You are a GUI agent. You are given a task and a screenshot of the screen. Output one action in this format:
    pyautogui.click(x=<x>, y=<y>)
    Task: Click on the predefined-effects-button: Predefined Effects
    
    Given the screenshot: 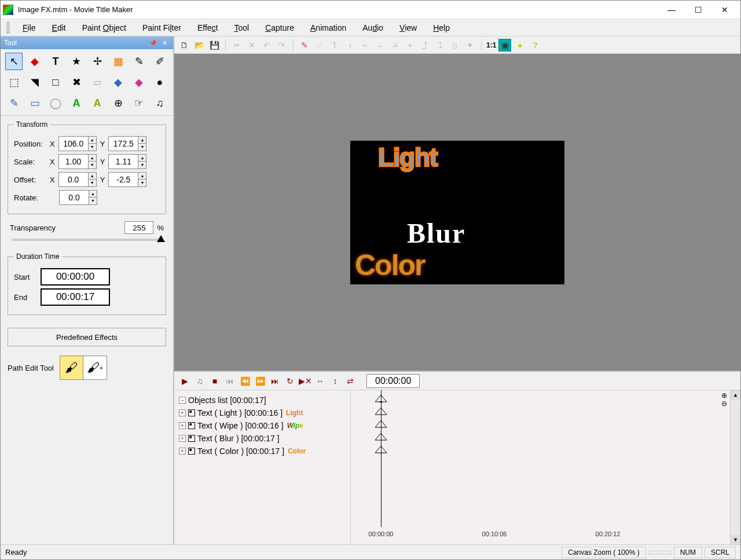 What is the action you would take?
    pyautogui.click(x=87, y=337)
    